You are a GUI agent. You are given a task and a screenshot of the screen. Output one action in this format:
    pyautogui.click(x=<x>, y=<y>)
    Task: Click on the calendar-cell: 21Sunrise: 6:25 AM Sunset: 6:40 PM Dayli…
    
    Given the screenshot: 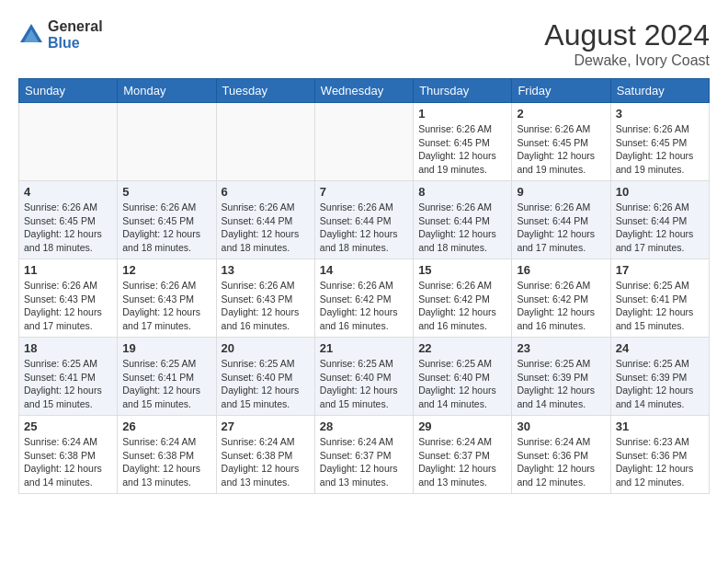 What is the action you would take?
    pyautogui.click(x=364, y=377)
    